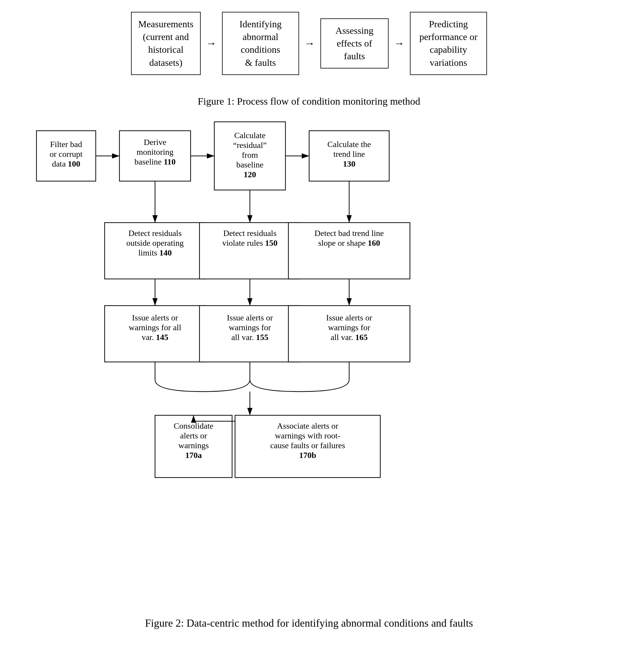 The width and height of the screenshot is (618, 672). Describe the element at coordinates (448, 43) in the screenshot. I see `f1-box-predicting: Predictingperformance orcapabilityvariat…` at that location.